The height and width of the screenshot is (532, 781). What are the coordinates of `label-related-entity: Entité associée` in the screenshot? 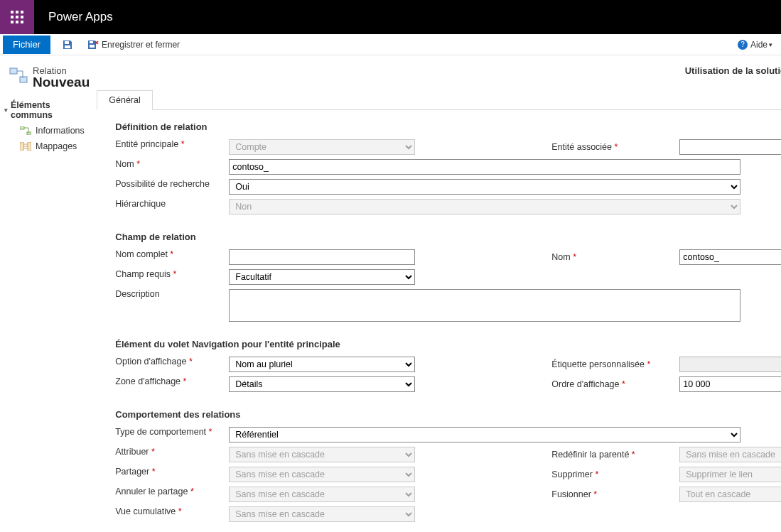 It's located at (615, 147).